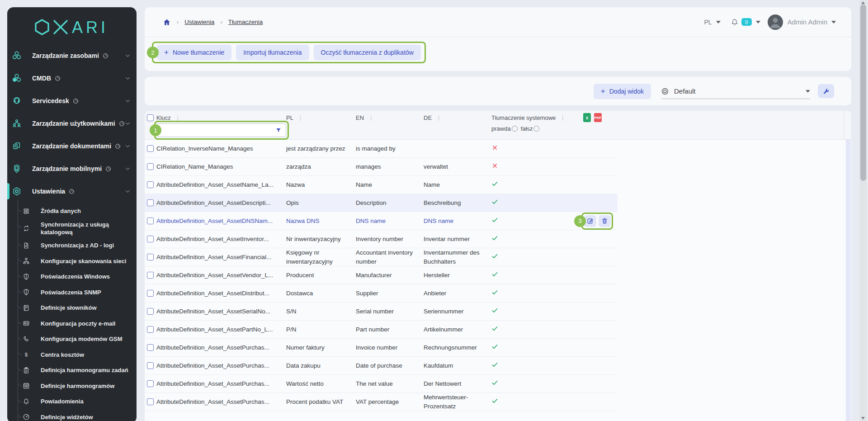  I want to click on sidebar-subitem-label: Definicje harmonogramów, so click(78, 386).